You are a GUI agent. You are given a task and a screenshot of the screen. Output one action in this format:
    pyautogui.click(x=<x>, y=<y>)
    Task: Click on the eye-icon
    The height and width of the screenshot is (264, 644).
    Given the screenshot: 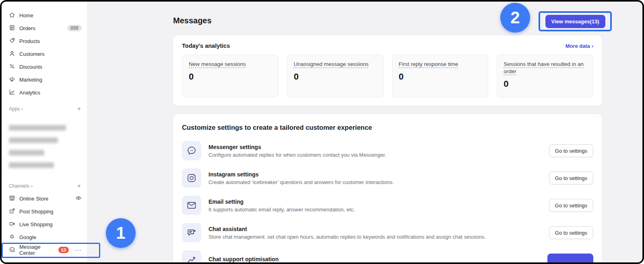 What is the action you would take?
    pyautogui.click(x=78, y=199)
    